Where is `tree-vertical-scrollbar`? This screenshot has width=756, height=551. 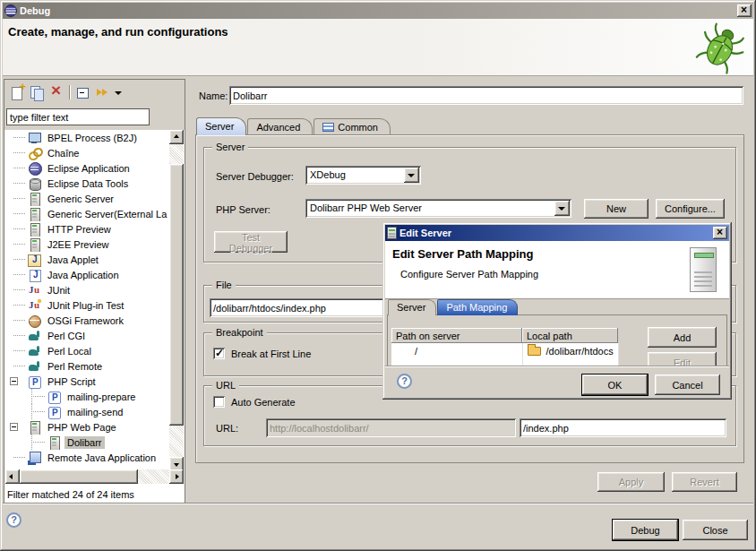
tree-vertical-scrollbar is located at coordinates (176, 301).